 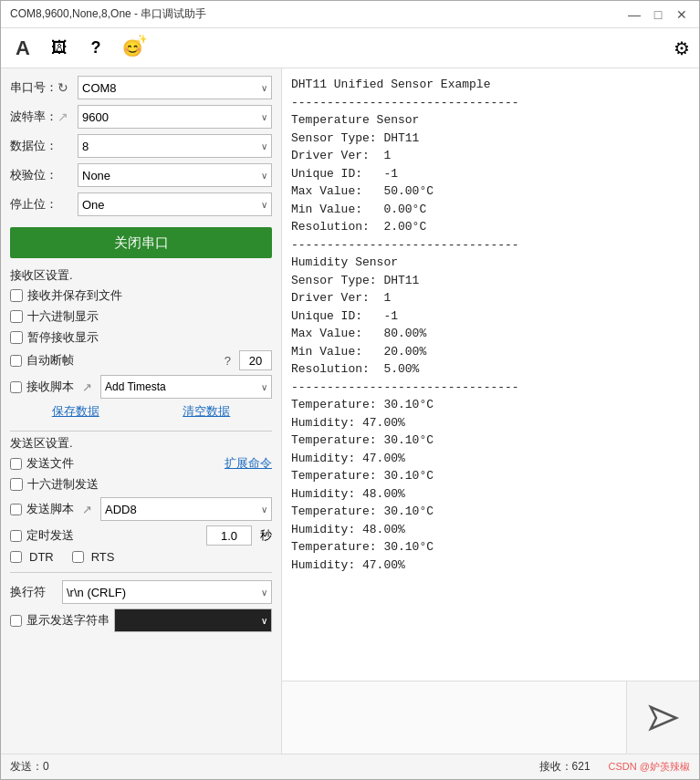 What do you see at coordinates (350, 48) in the screenshot?
I see `toolbar: A 🖼 ? 😊✨ ⚙` at bounding box center [350, 48].